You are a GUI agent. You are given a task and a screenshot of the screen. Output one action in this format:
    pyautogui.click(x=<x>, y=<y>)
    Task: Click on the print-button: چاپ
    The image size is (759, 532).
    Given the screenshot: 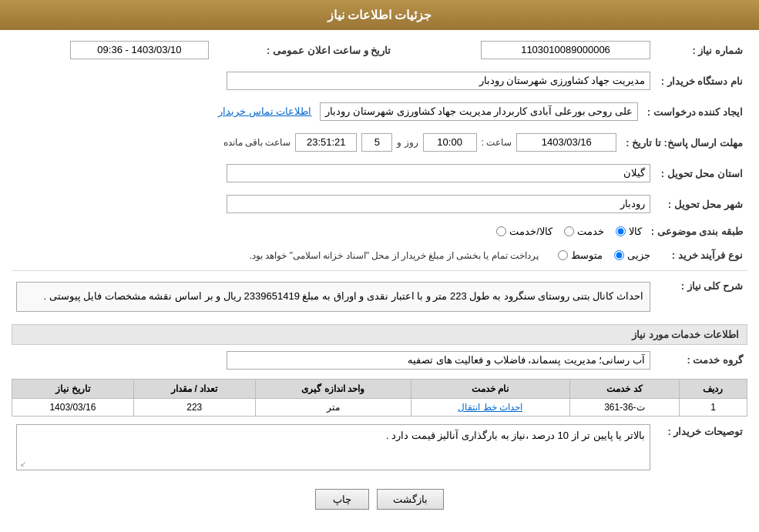 What is the action you would take?
    pyautogui.click(x=342, y=499)
    